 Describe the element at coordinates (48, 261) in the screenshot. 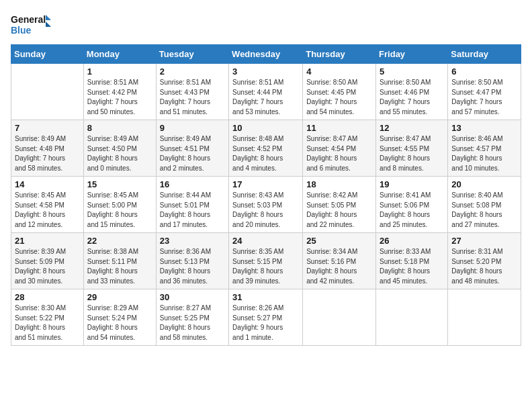

I see `day-cell: 21Sunrise: 8:39 AM Sunset: 5:09 PM Dayli…` at that location.